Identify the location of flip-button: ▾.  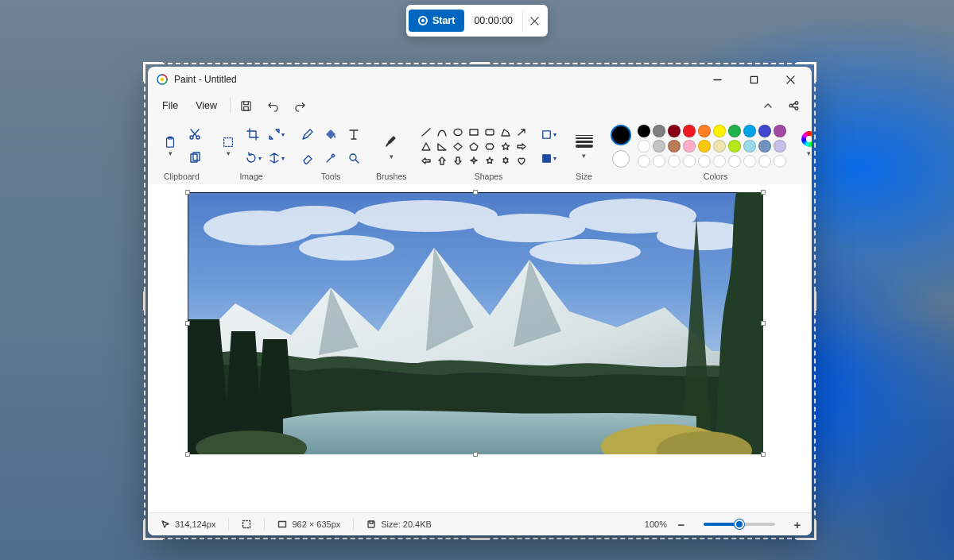
(276, 158).